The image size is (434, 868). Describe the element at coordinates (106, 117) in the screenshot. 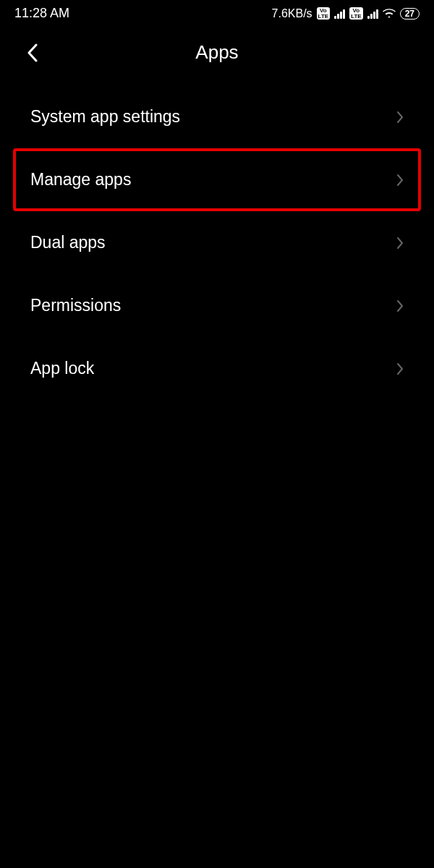

I see `menu-item-label: System app settings` at that location.